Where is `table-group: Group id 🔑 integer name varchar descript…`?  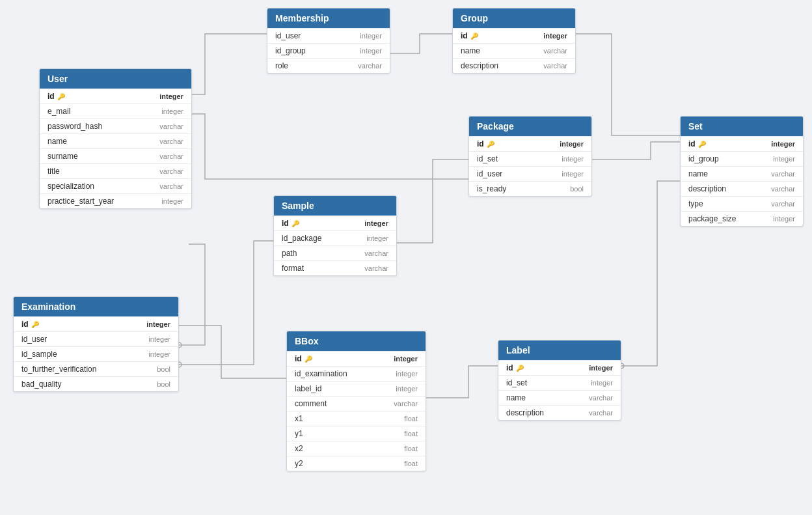 table-group: Group id 🔑 integer name varchar descript… is located at coordinates (514, 40).